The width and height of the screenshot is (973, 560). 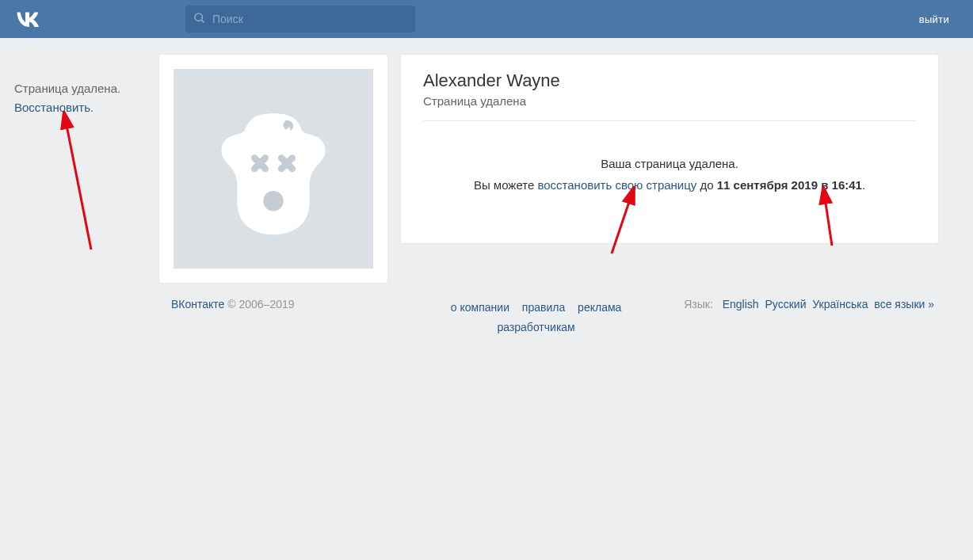 What do you see at coordinates (200, 19) in the screenshot?
I see `search-icon` at bounding box center [200, 19].